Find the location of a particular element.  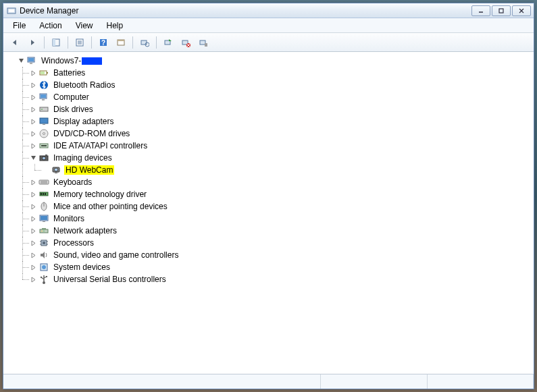

uninstall-button is located at coordinates (203, 43).